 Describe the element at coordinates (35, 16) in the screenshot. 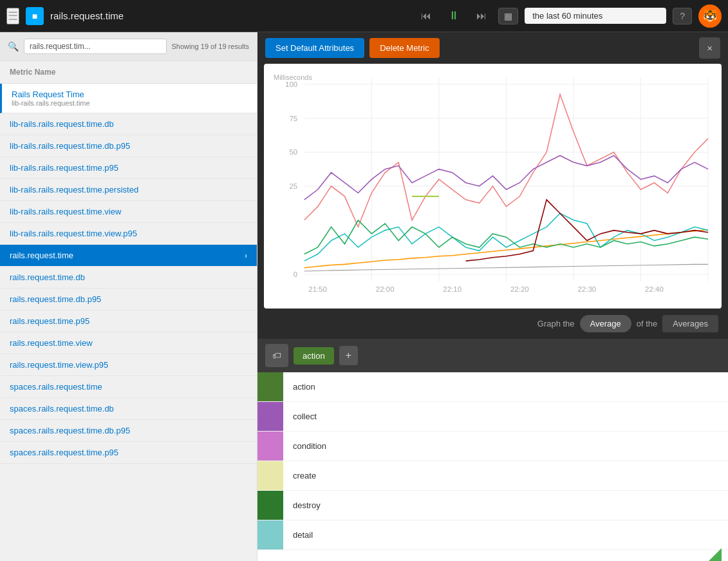

I see `app-icon: ■` at that location.